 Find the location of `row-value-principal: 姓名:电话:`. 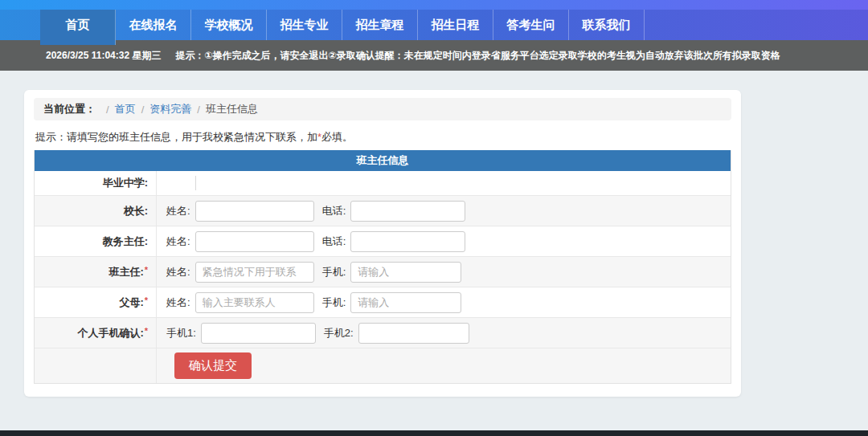

row-value-principal: 姓名:电话: is located at coordinates (444, 210).